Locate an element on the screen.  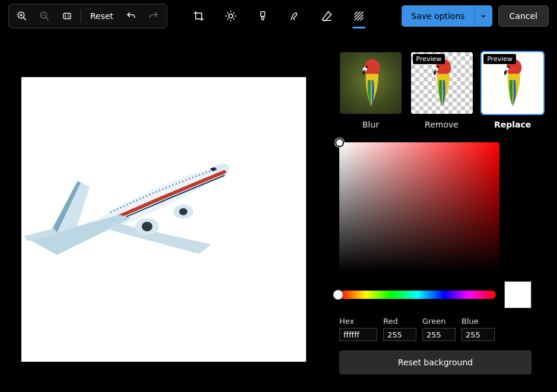
green-label: Green is located at coordinates (439, 321).